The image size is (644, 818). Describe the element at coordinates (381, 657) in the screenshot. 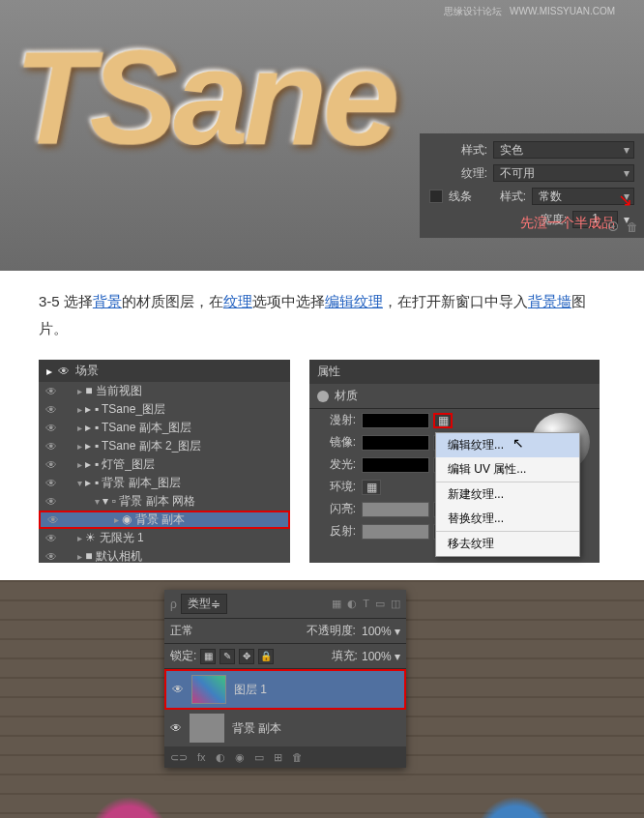

I see `fill-input: 100% ▾` at that location.